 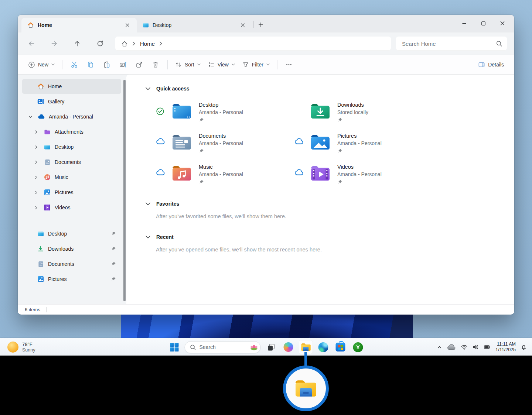 What do you see at coordinates (41, 65) in the screenshot?
I see `new-button: New` at bounding box center [41, 65].